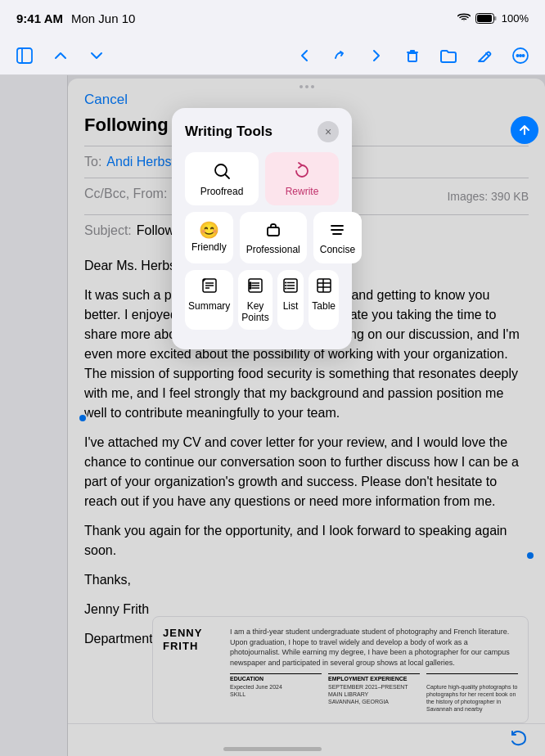 The image size is (545, 756). What do you see at coordinates (486, 18) in the screenshot?
I see `battery-icon` at bounding box center [486, 18].